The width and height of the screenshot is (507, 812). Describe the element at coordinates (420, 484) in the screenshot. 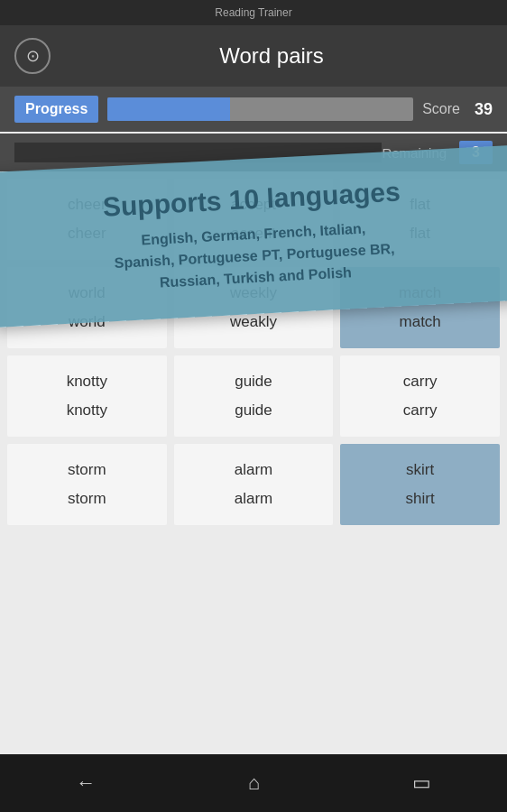

I see `word-cell-11: skirtshirt` at that location.